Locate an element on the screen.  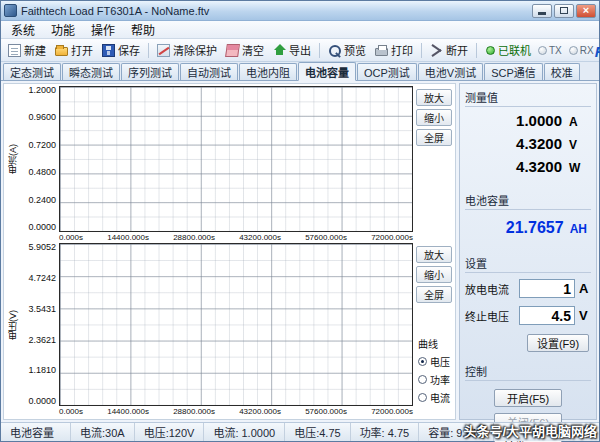
tab-battery-v-test: 电池V测试 is located at coordinates (450, 72).